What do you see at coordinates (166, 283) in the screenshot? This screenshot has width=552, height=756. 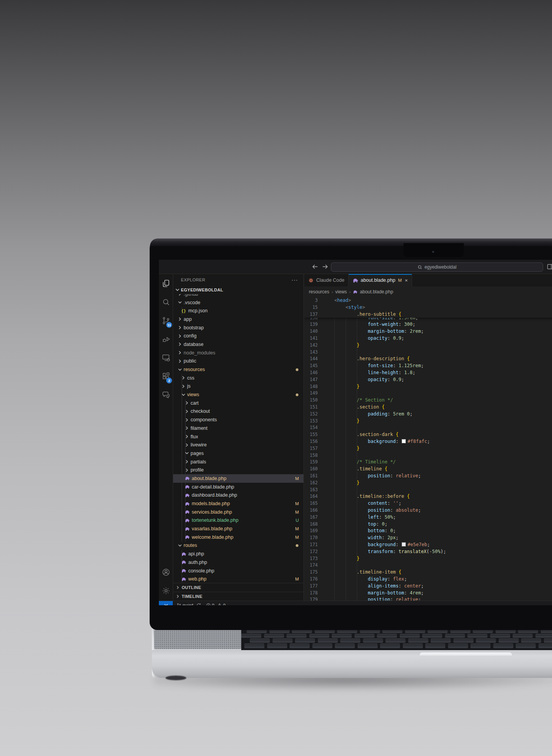 I see `activity-explorer` at bounding box center [166, 283].